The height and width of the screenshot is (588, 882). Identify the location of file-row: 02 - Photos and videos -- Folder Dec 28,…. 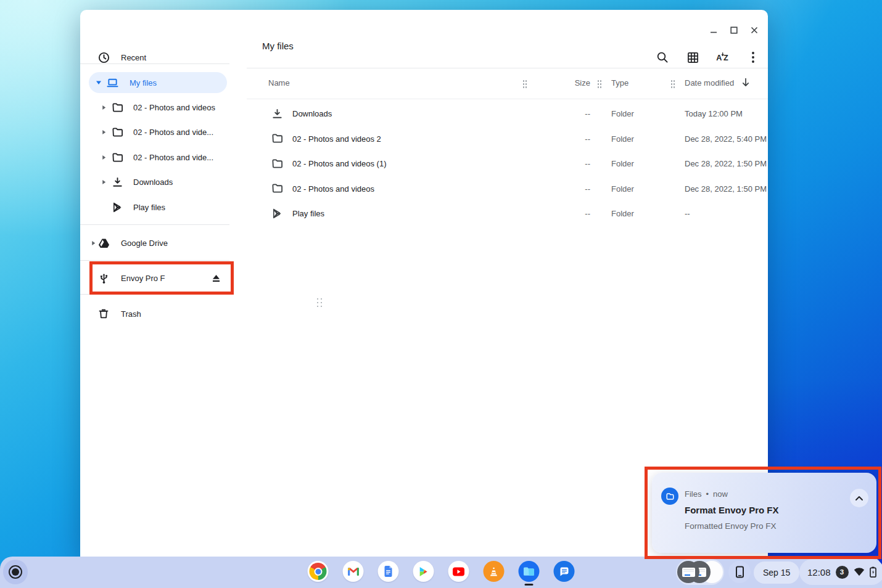
(498, 189).